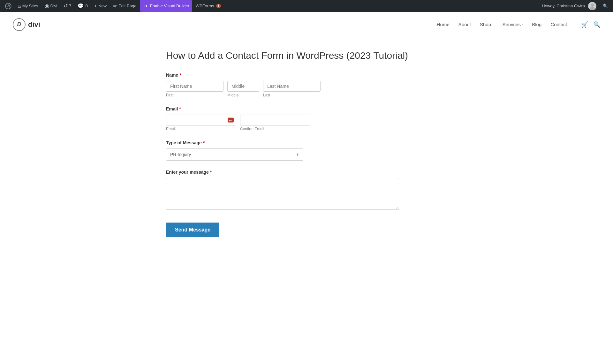  Describe the element at coordinates (169, 6) in the screenshot. I see `enable-vb-label: Enable Visual Builder` at that location.